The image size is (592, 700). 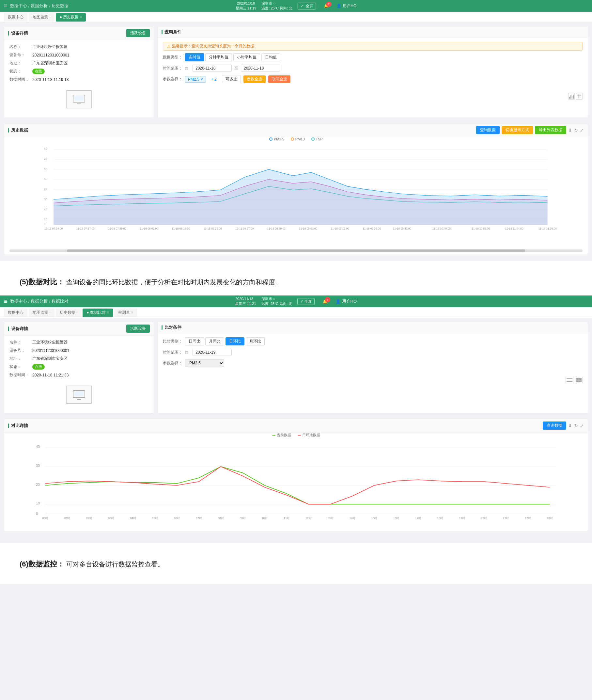 What do you see at coordinates (42, 313) in the screenshot?
I see `tab-map-2: 地图监测 ·` at bounding box center [42, 313].